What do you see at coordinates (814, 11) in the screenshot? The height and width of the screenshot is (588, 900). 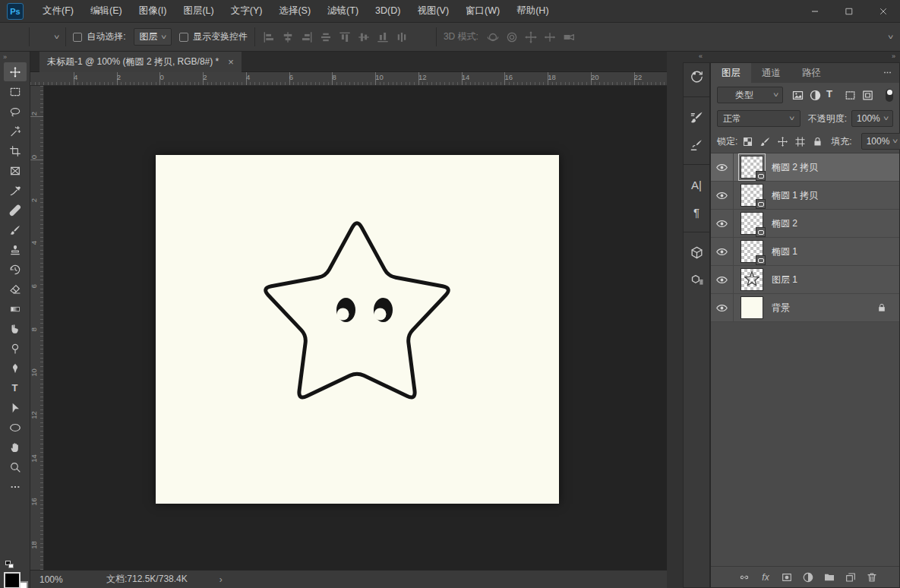 I see `minimize-window-button` at bounding box center [814, 11].